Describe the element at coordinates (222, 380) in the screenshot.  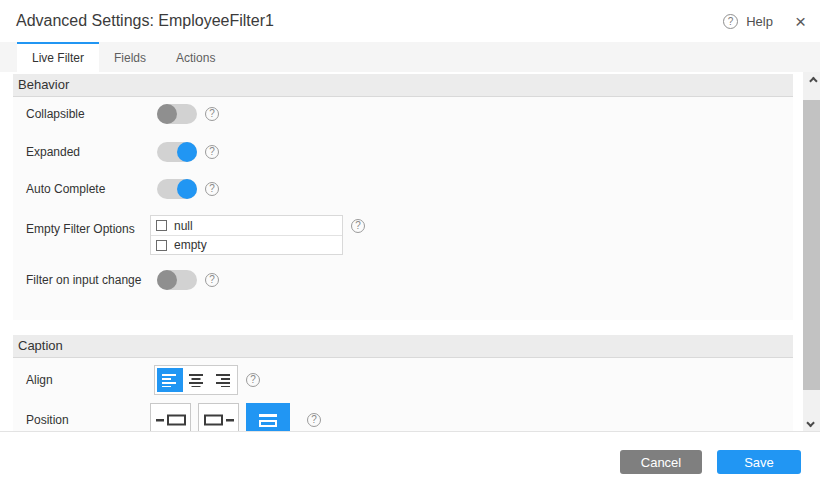
I see `align-right-button` at that location.